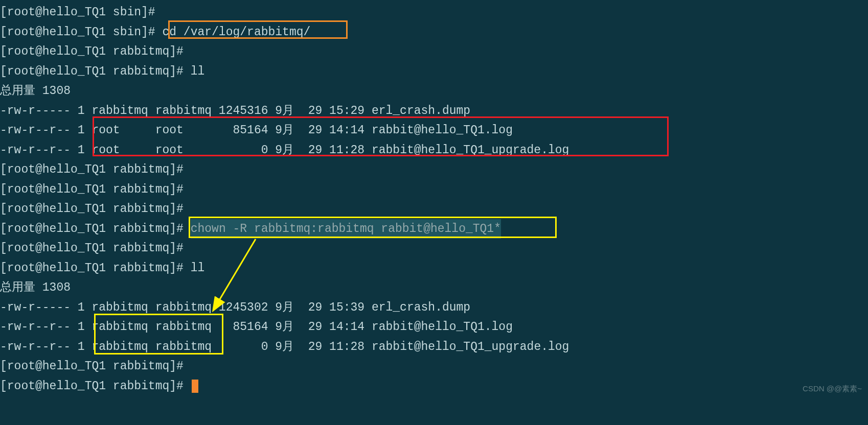  I want to click on file-entry-rest: 0 9月 29 11:28 rabbit@hello_TQ1_upgrade.l…, so click(391, 347).